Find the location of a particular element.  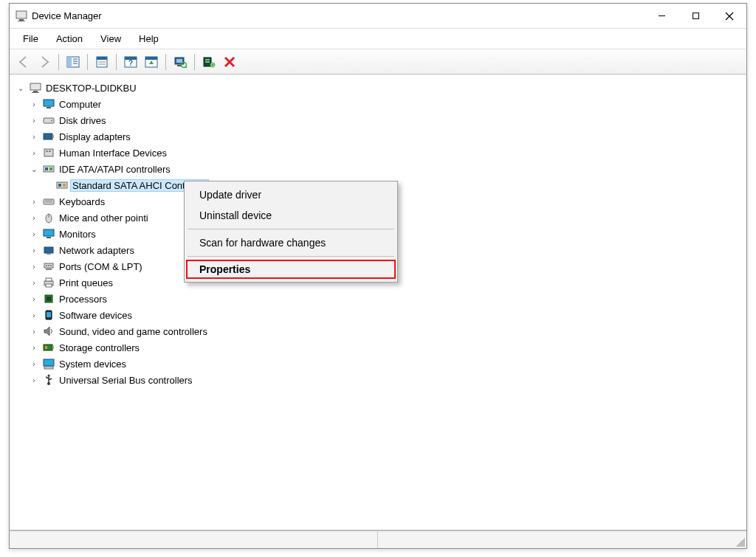

keyboard-icon is located at coordinates (49, 201).